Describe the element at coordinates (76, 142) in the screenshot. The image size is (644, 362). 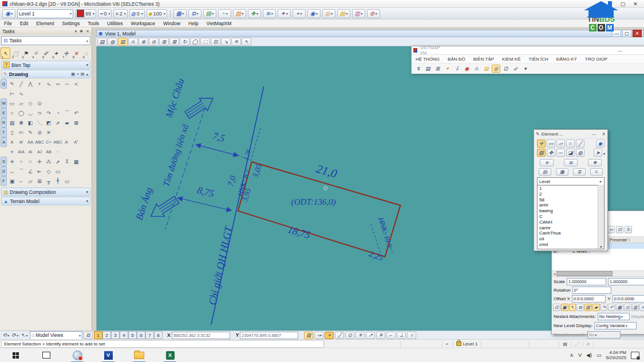
I see `tool-icon: A˚` at that location.